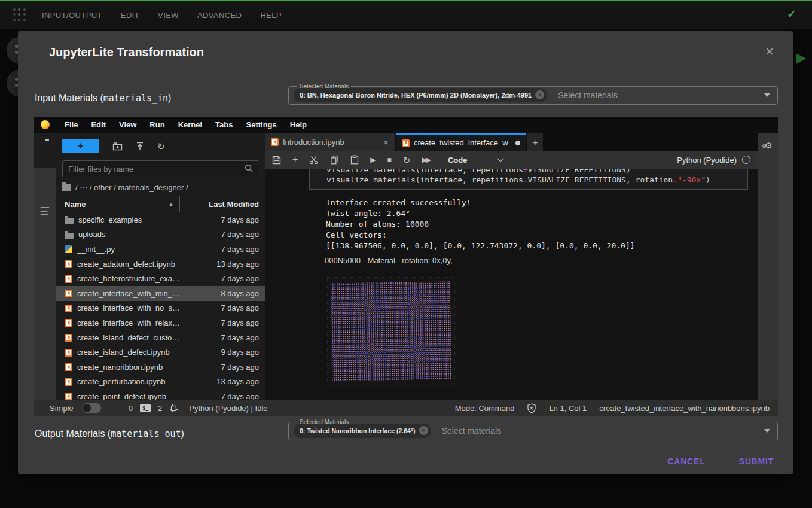 This screenshot has width=812, height=508. What do you see at coordinates (529, 180) in the screenshot?
I see `code-cell: visualize_materials(interface, repetitio…` at bounding box center [529, 180].